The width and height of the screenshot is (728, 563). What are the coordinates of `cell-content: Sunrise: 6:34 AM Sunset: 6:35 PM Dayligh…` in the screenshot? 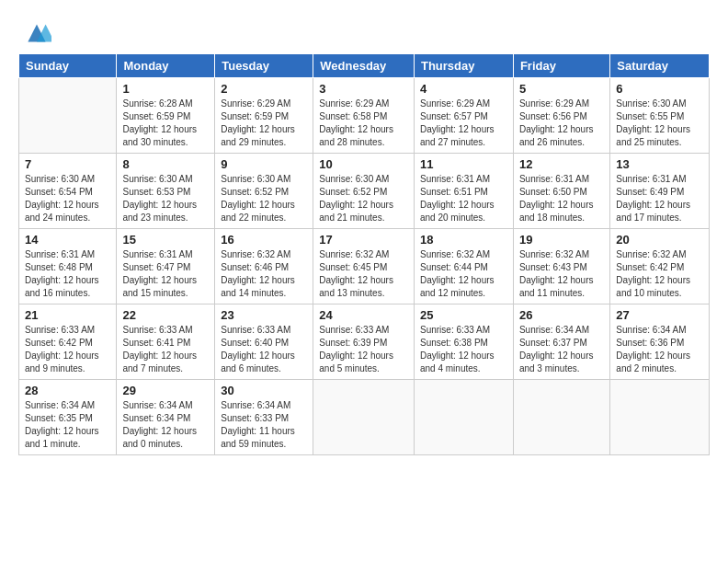 It's located at (68, 425).